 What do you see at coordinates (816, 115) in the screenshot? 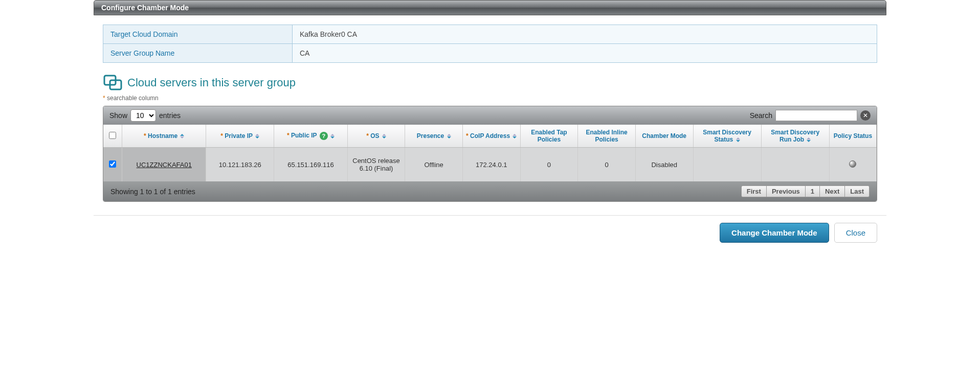
I see `search-input` at bounding box center [816, 115].